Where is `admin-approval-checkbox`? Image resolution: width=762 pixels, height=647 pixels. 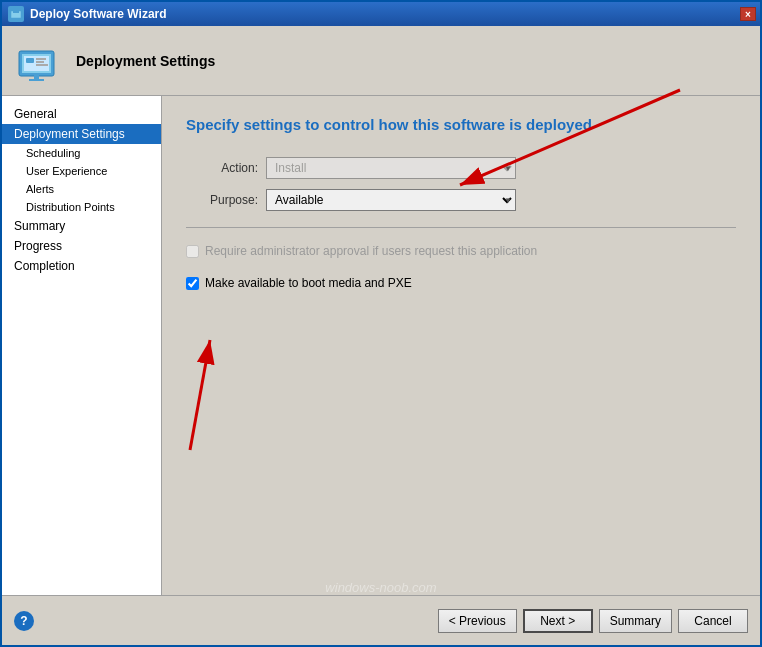
admin-approval-checkbox is located at coordinates (192, 252).